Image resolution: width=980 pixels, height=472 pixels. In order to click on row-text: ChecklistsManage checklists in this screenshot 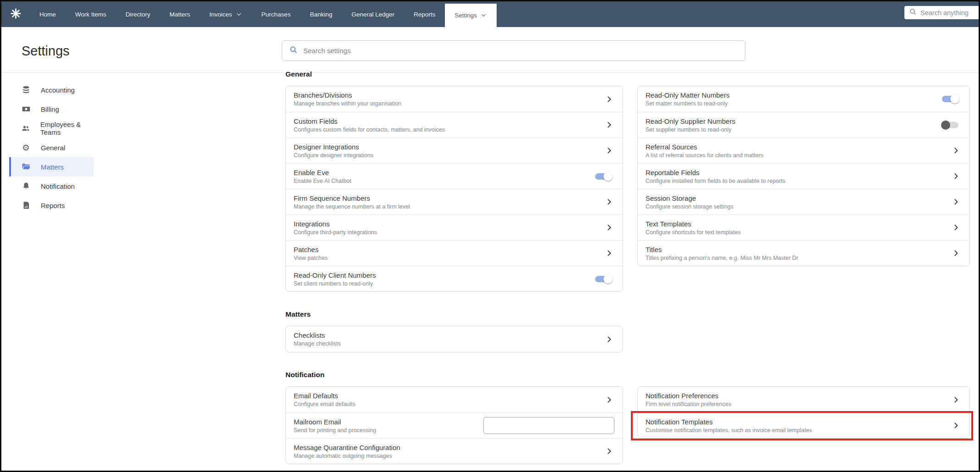, I will do `click(317, 339)`.